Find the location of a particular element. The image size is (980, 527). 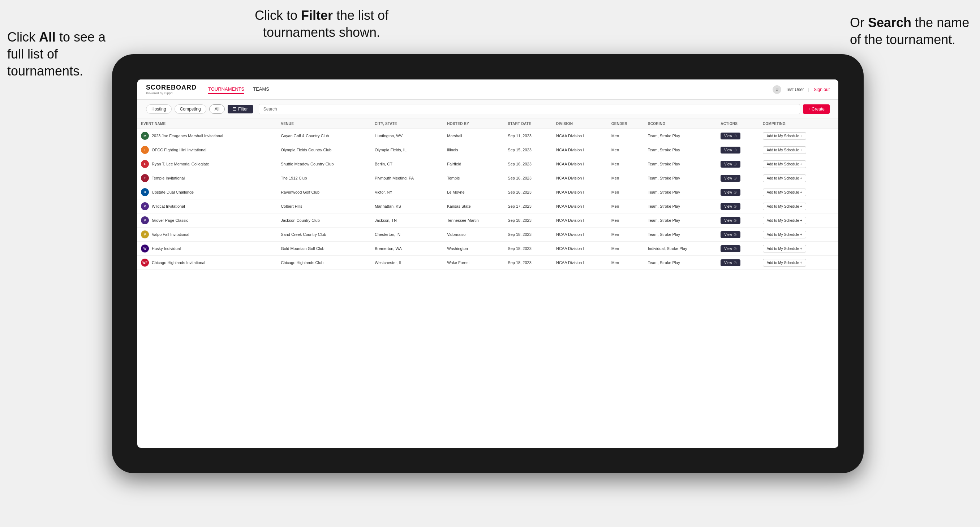

tab-competing: Competing is located at coordinates (190, 109).